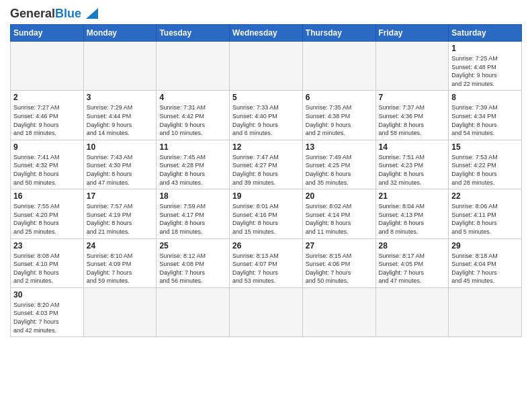 The width and height of the screenshot is (532, 411). I want to click on table-row: 13Sunrise: 7:49 AM Sunset: 4:25 PM Dayli…, so click(339, 164).